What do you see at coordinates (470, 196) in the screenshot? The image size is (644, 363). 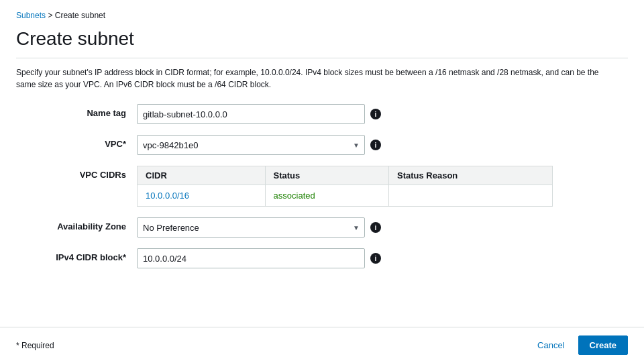 I see `status-reason-cell` at bounding box center [470, 196].